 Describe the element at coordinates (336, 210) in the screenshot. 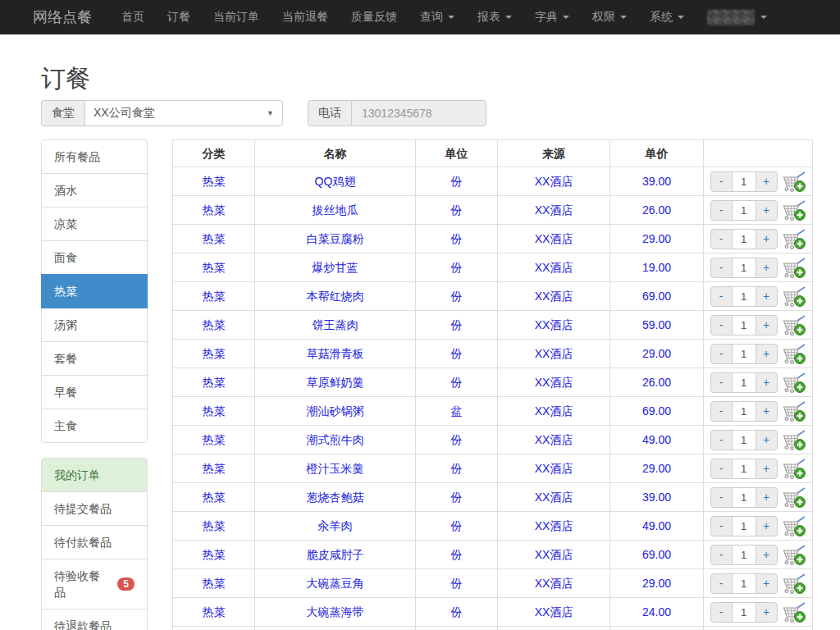

I see `cell-dish-name: 拔丝地瓜` at that location.